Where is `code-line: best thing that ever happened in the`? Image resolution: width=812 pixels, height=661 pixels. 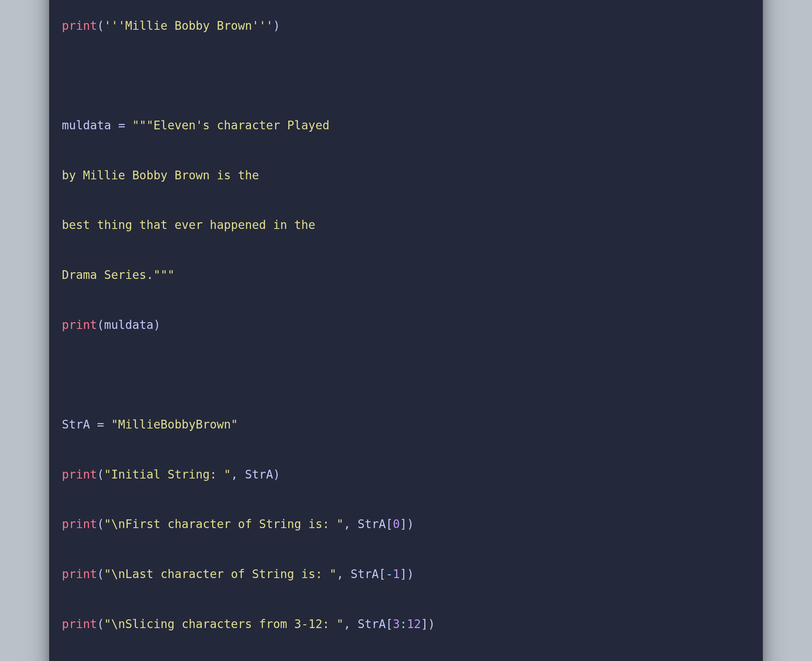 code-line: best thing that ever happened in the is located at coordinates (406, 225).